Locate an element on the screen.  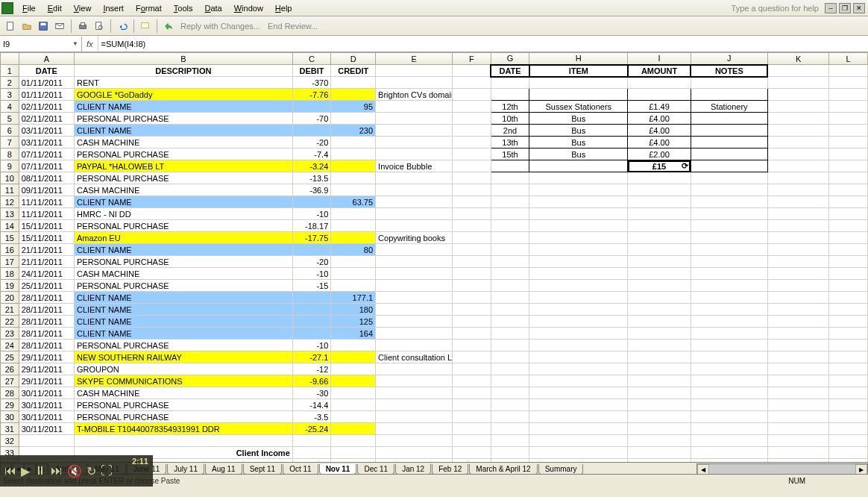
cell: 01/11/2011 is located at coordinates (46, 95).